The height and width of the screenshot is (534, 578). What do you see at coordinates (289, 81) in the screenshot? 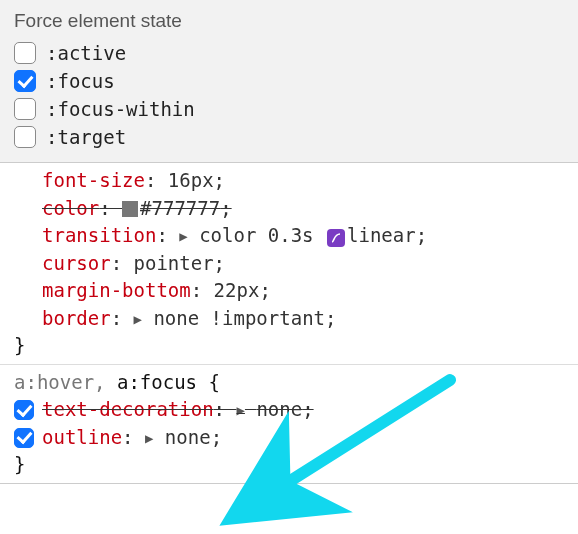
I see `state-row-focus: :focus` at bounding box center [289, 81].